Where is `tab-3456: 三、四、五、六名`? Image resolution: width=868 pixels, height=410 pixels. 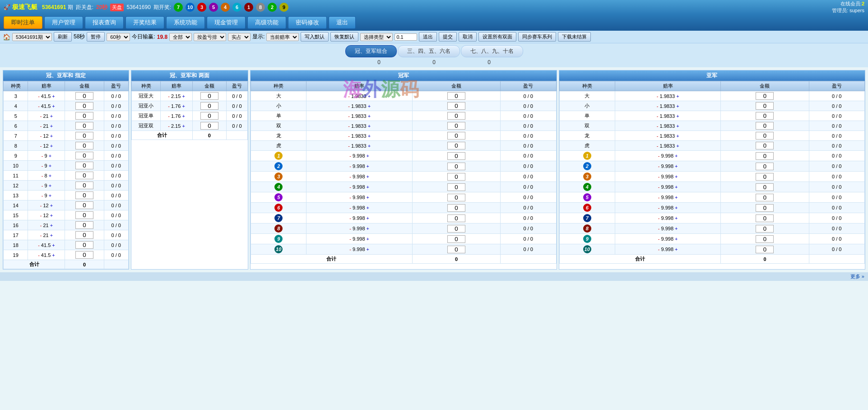
tab-3456: 三、四、五、六名 is located at coordinates (429, 51).